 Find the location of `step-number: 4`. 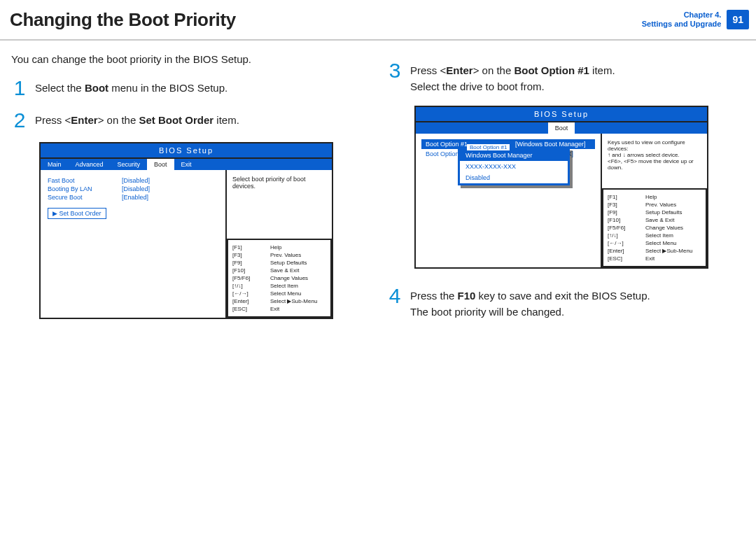

step-number: 4 is located at coordinates (395, 302).